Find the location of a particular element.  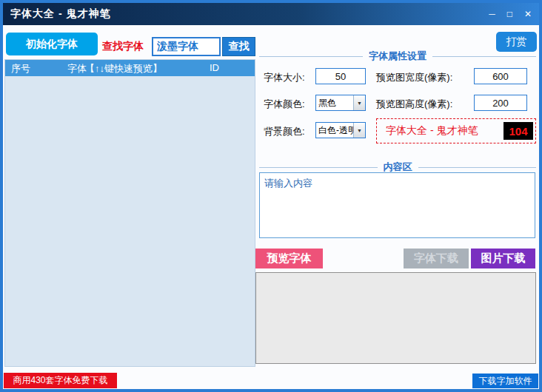

content-section-title: 内容区 is located at coordinates (398, 167).